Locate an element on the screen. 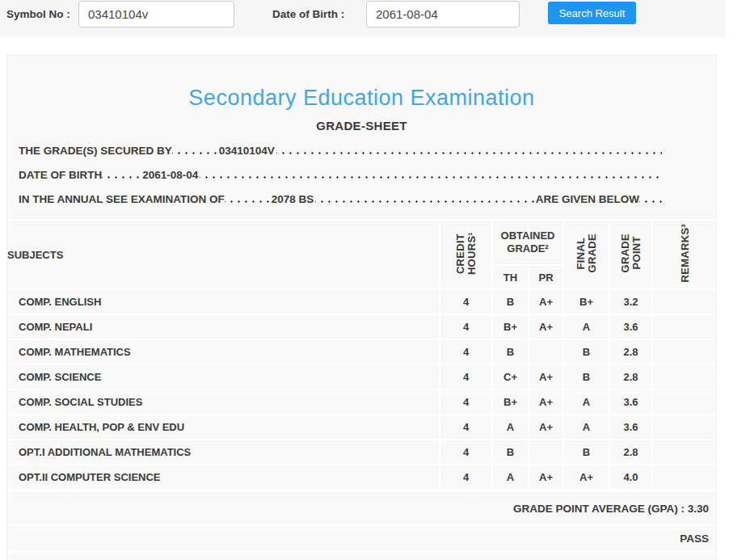  table-row: OPT.II COMPUTER SCIENCE4AA+A+4.0 is located at coordinates (362, 477).